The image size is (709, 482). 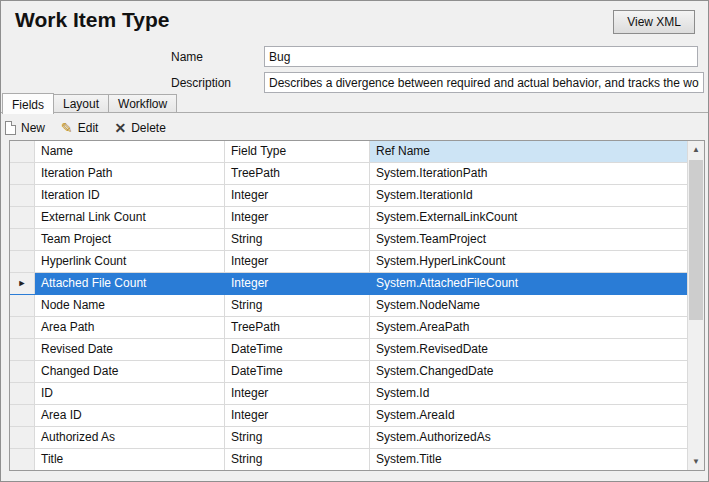 What do you see at coordinates (130, 174) in the screenshot?
I see `cell-name: Iteration Path` at bounding box center [130, 174].